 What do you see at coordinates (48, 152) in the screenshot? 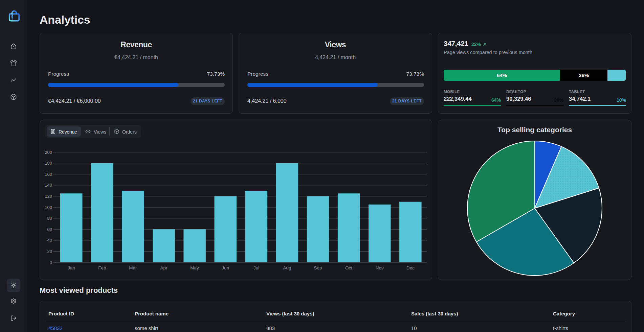
I see `svg-text: 200` at bounding box center [48, 152].